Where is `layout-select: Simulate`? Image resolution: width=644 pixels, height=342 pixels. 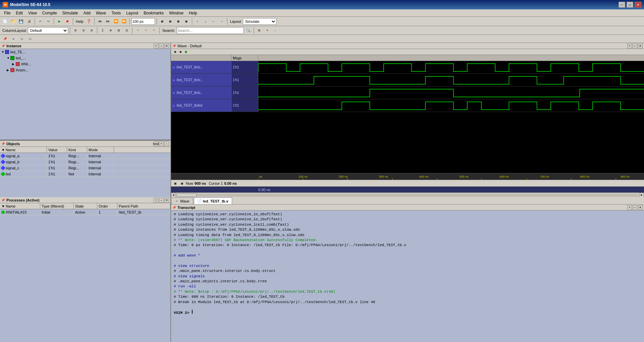
layout-select: Simulate is located at coordinates (260, 21).